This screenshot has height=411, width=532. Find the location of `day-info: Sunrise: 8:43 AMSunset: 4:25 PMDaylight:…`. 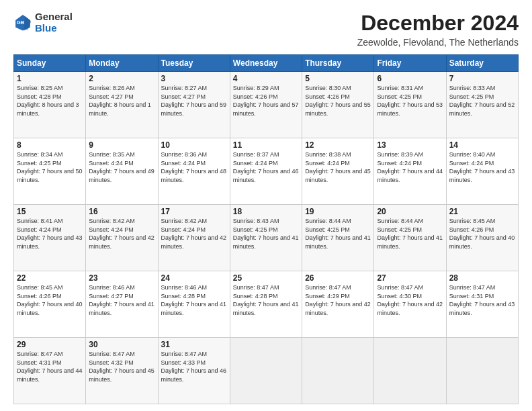

day-info: Sunrise: 8:43 AMSunset: 4:25 PMDaylight:… is located at coordinates (266, 234).